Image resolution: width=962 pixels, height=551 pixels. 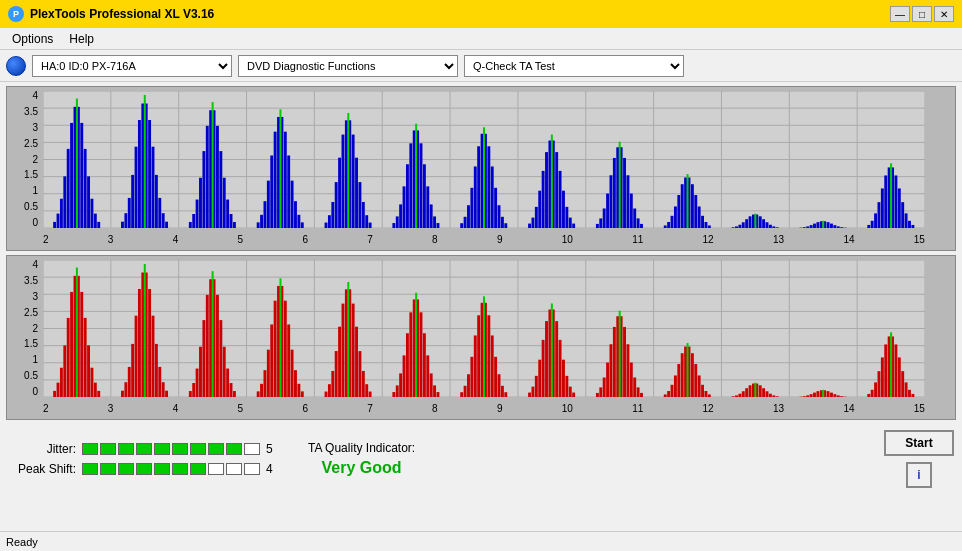 I want to click on x-label-b: 10, so click(x=568, y=408).